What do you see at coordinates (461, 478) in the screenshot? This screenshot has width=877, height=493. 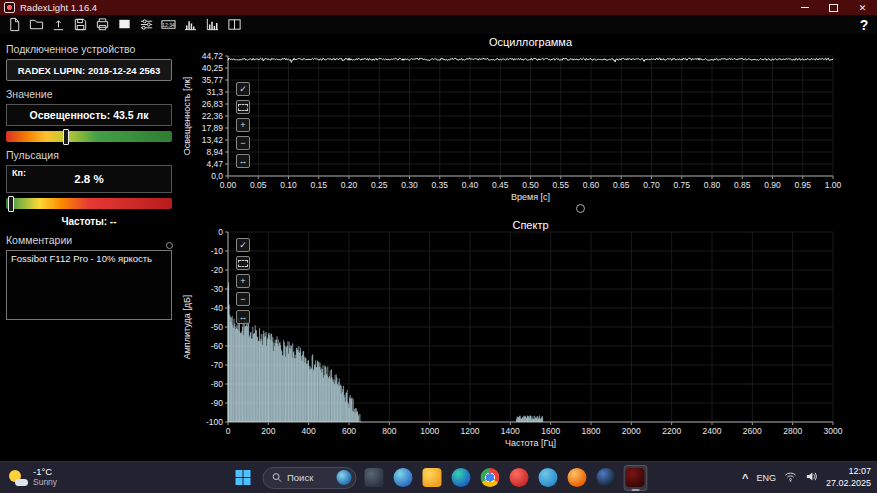 I see `taskbar-app-edge` at bounding box center [461, 478].